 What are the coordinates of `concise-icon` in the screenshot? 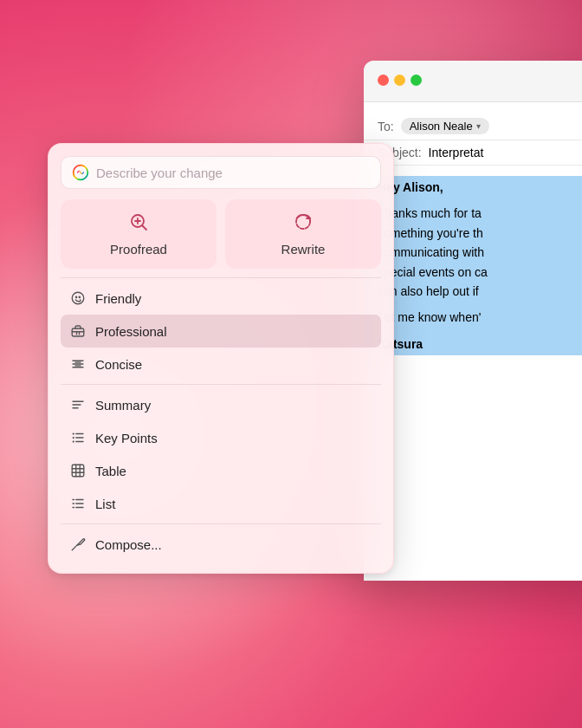 It's located at (78, 364).